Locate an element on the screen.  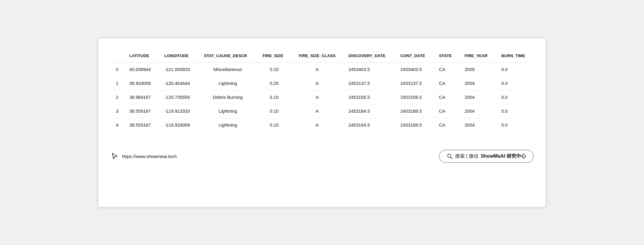
table-row: 138.933056-120.404444Lightning0.25A24531… is located at coordinates (322, 83).